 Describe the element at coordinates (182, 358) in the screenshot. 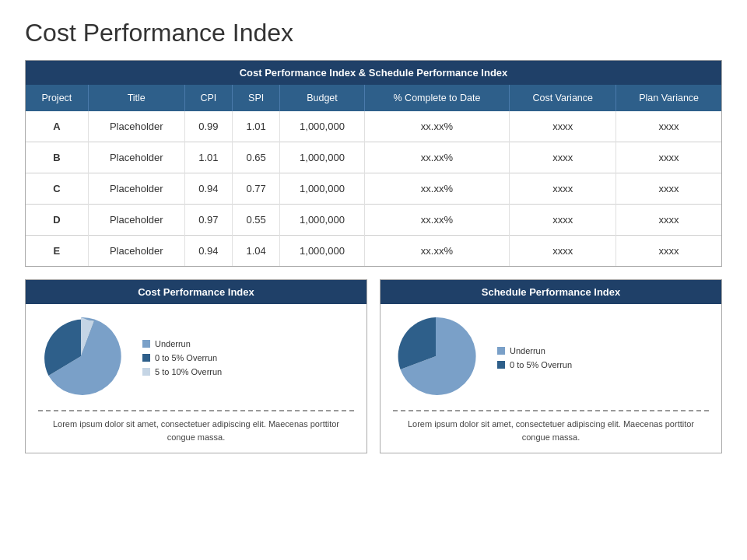

I see `left-legend: Underrun 0 to 5% Overrun 5 to 10% Overru…` at that location.